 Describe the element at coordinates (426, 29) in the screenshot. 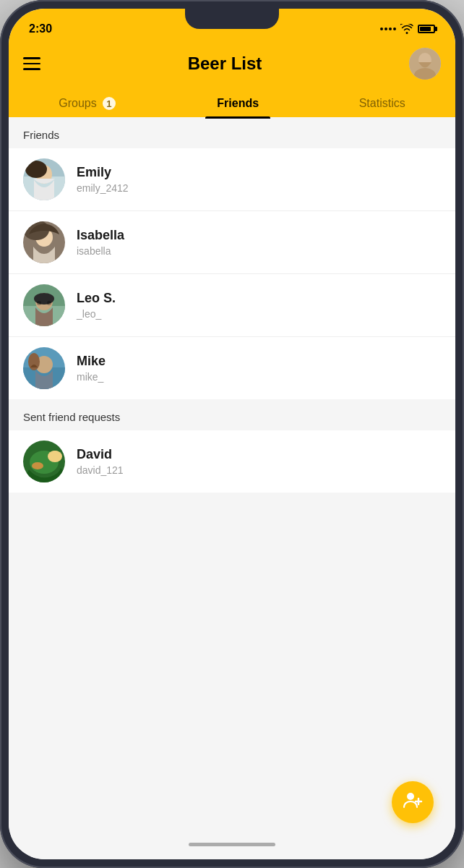

I see `battery-icon` at that location.